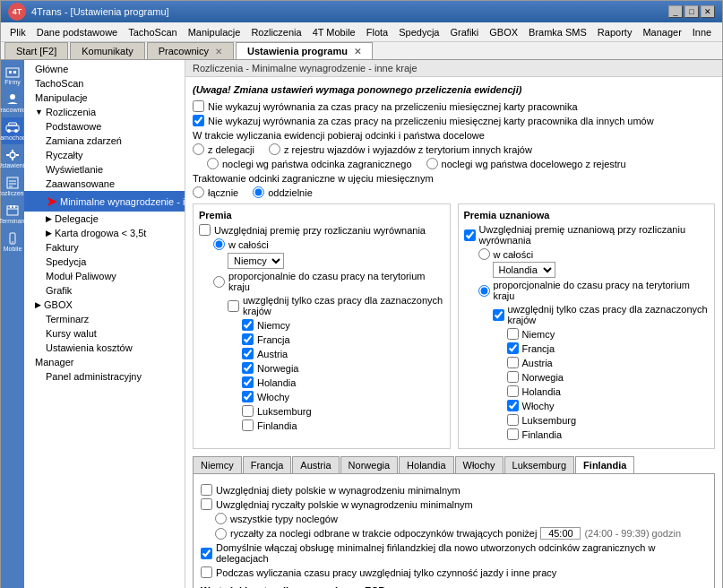 This screenshot has height=588, width=723. What do you see at coordinates (479, 464) in the screenshot?
I see `tab-wlochy: Włochy` at bounding box center [479, 464].